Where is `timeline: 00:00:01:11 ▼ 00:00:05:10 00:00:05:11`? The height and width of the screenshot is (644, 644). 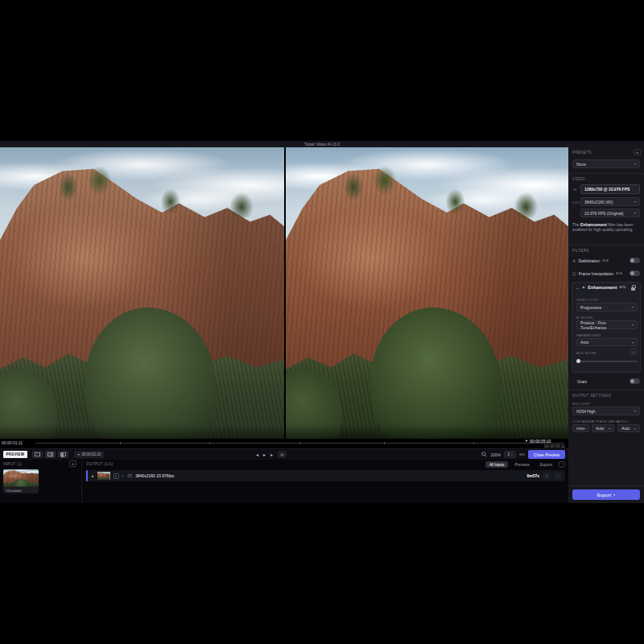
timeline: 00:00:01:11 ▼ 00:00:05:10 00:00:05:11 is located at coordinates (284, 444).